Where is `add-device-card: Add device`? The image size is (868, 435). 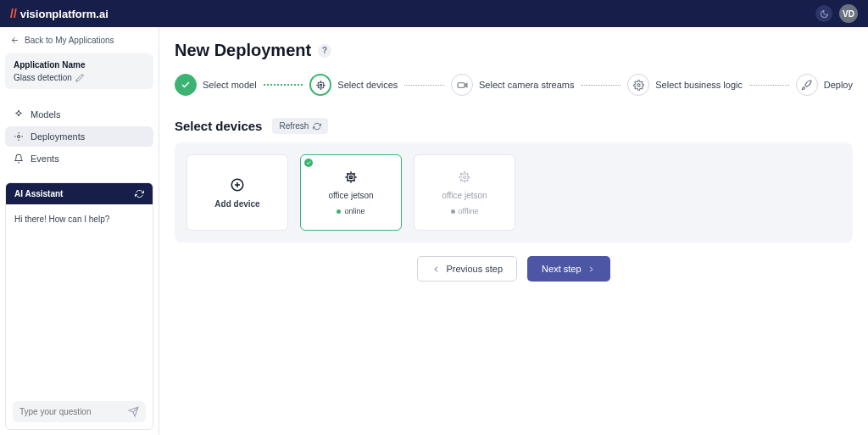
add-device-card: Add device is located at coordinates (237, 192).